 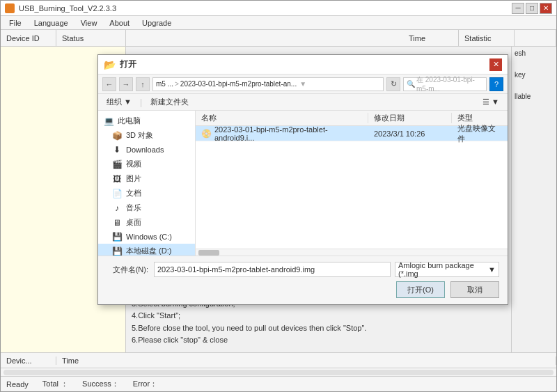 I want to click on drive-d-icon: 💾, so click(x=117, y=251).